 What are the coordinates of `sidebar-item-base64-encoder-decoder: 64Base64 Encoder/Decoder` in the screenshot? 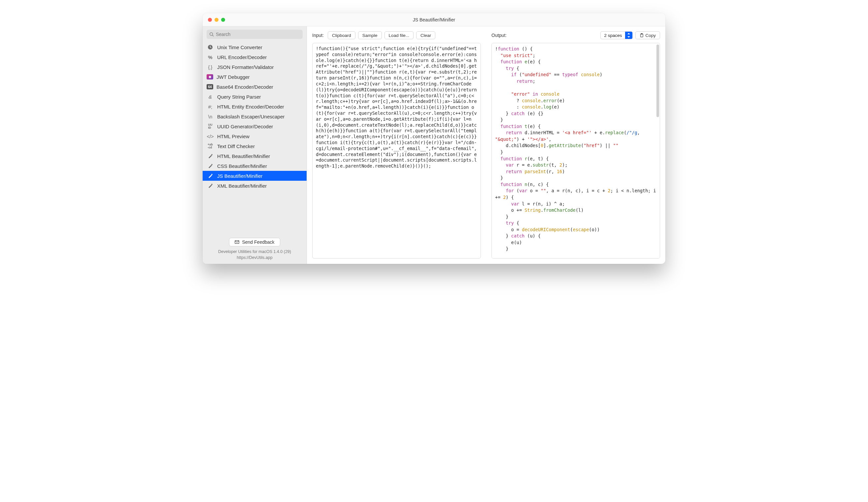 It's located at (255, 87).